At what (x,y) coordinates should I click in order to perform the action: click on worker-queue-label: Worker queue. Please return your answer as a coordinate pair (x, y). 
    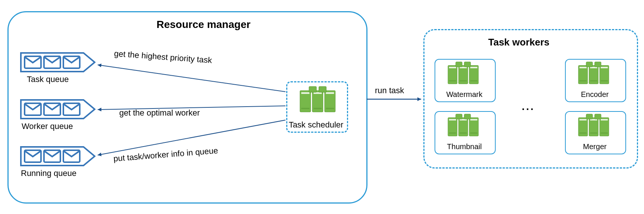
    Looking at the image, I should click on (47, 126).